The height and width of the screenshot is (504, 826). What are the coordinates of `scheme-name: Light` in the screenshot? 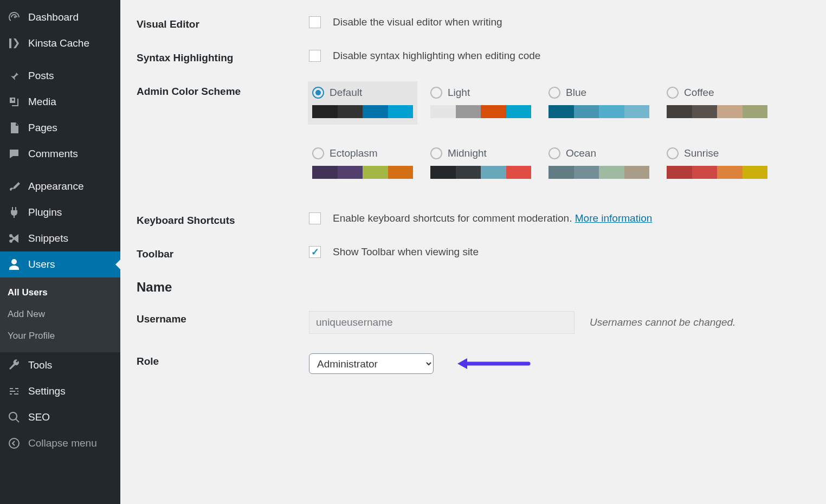 It's located at (459, 93).